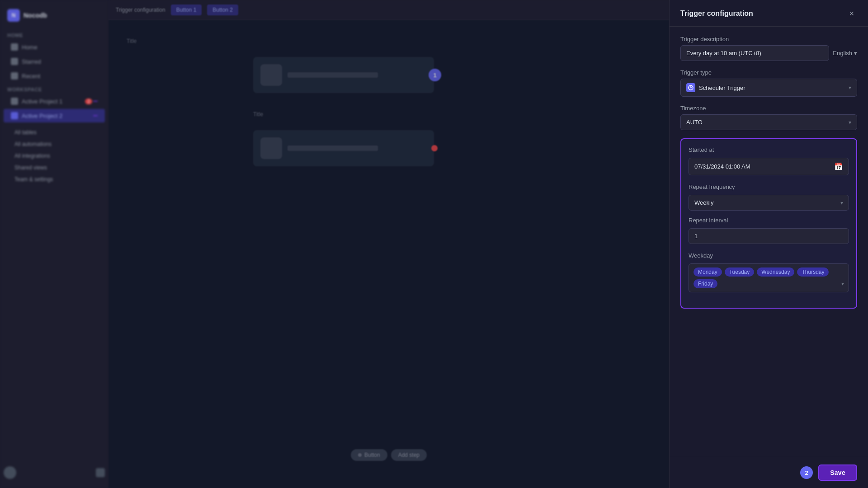 This screenshot has width=868, height=488. I want to click on close-button: ×, so click(852, 14).